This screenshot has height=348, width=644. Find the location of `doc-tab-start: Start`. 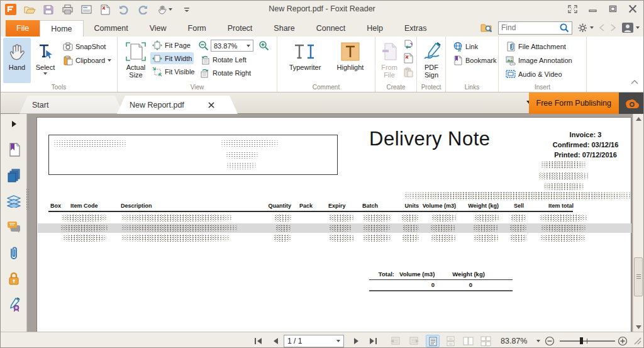

doc-tab-start: Start is located at coordinates (72, 104).